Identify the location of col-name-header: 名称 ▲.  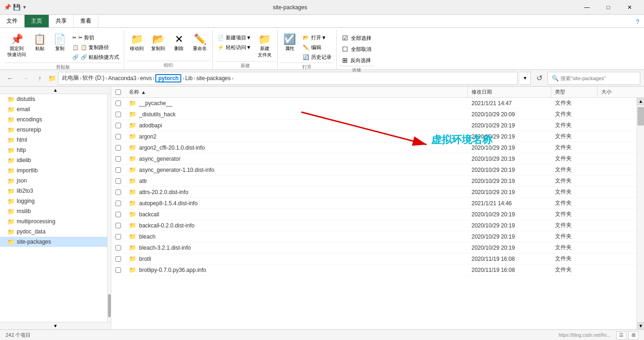
(297, 92).